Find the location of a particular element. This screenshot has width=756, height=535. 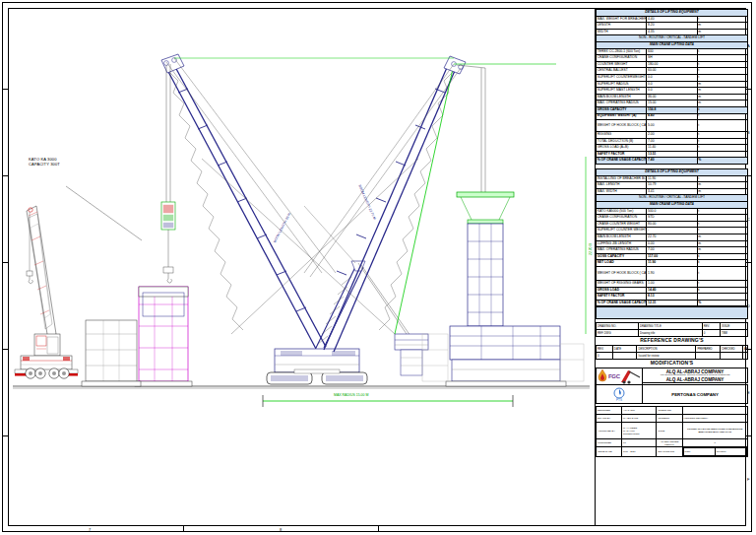

ref-header-0: DRAWING NO. is located at coordinates (618, 327).